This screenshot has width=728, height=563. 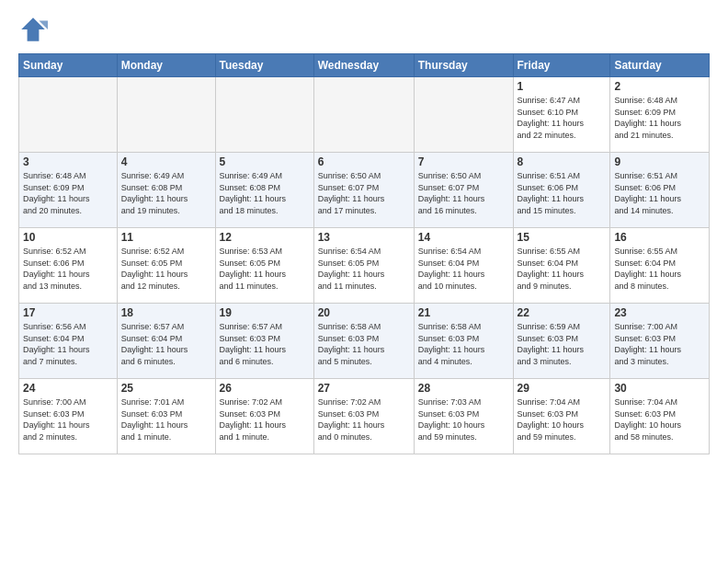 What do you see at coordinates (68, 266) in the screenshot?
I see `day-cell: 10Sunrise: 6:52 AM Sunset: 6:06 PM Dayli…` at bounding box center [68, 266].